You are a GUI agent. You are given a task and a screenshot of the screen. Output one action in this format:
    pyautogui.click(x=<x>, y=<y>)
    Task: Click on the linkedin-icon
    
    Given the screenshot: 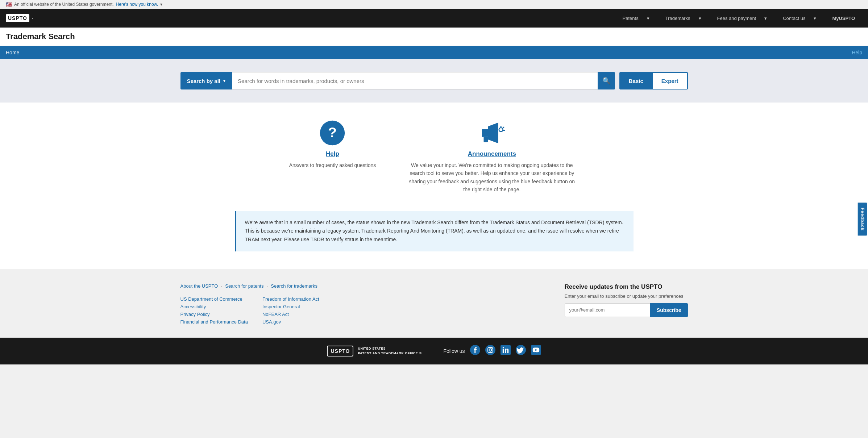 What is the action you would take?
    pyautogui.click(x=506, y=351)
    